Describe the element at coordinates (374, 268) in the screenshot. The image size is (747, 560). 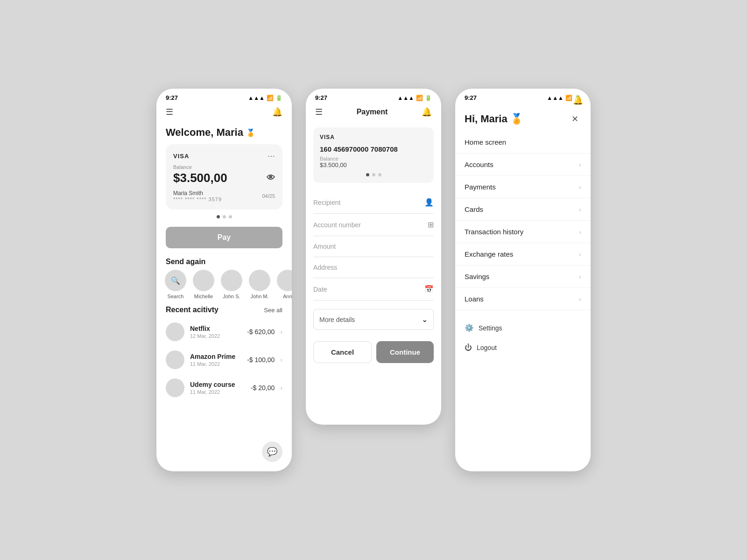
I see `address-field: Address` at that location.